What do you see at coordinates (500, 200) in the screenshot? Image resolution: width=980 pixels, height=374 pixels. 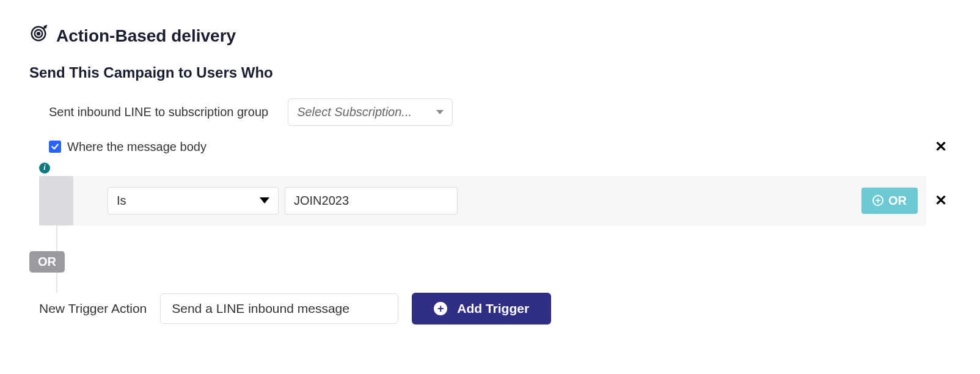 I see `condition-body: Is + OR` at bounding box center [500, 200].